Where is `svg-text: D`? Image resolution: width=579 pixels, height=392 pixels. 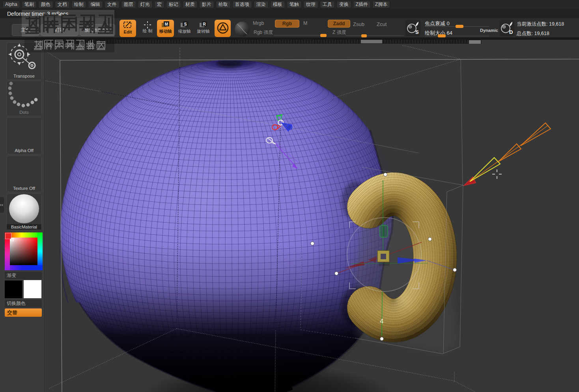 svg-text: D is located at coordinates (511, 32).